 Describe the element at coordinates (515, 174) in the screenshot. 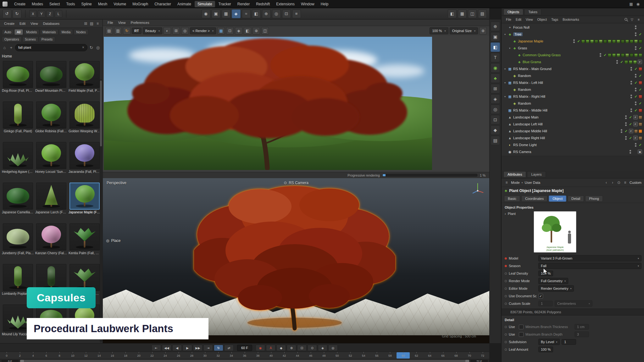

I see `tab-attributes: Attributes` at that location.